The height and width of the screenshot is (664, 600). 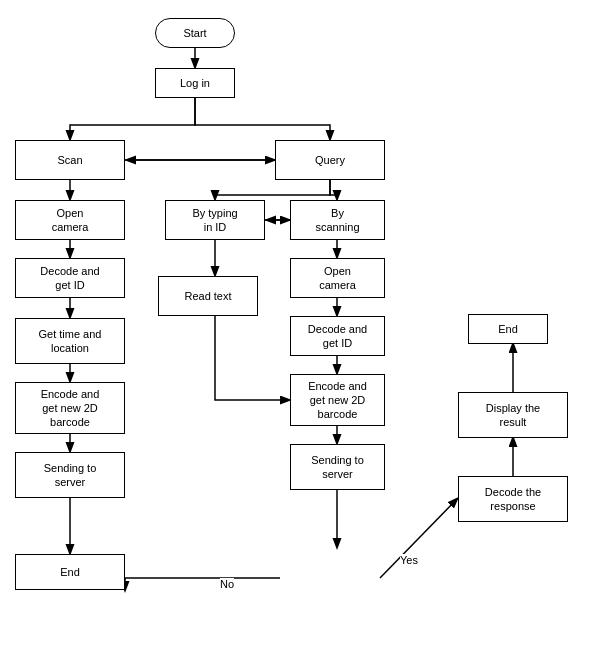 I want to click on display-result-node: Display theresult, so click(x=513, y=415).